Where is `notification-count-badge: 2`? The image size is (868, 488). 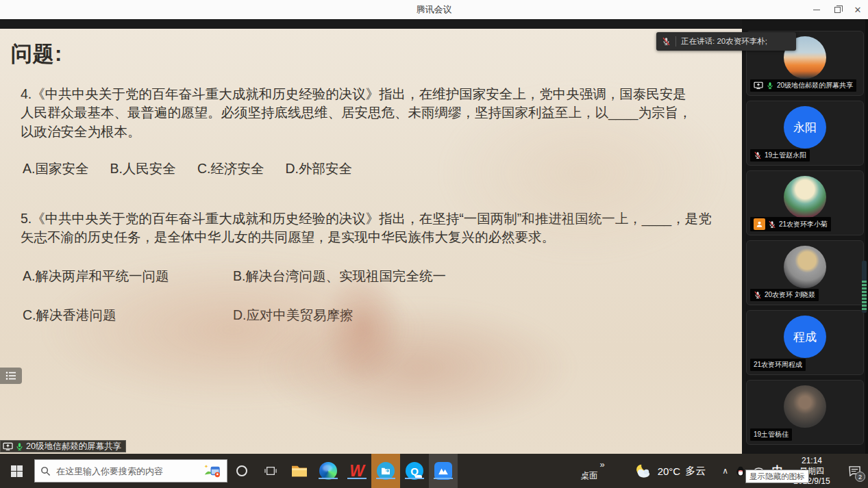 notification-count-badge: 2 is located at coordinates (860, 476).